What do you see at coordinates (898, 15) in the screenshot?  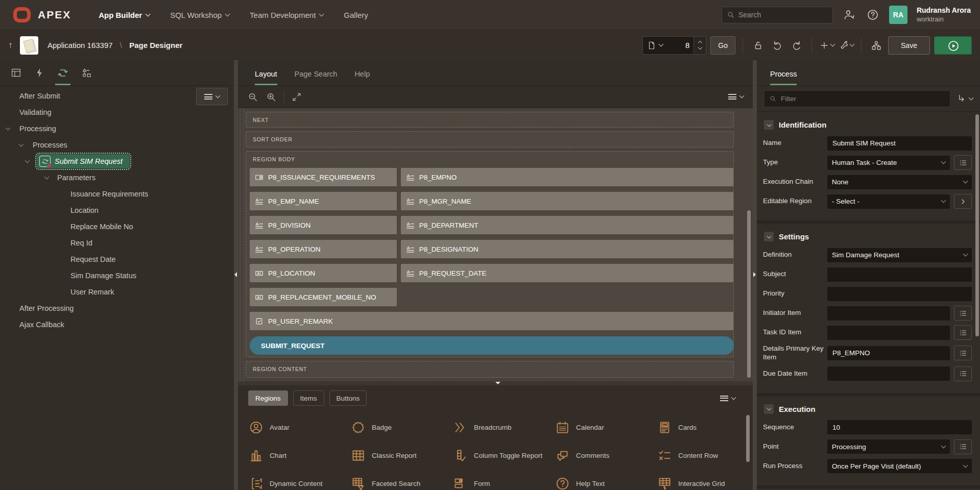 I see `user-avatar: RA` at bounding box center [898, 15].